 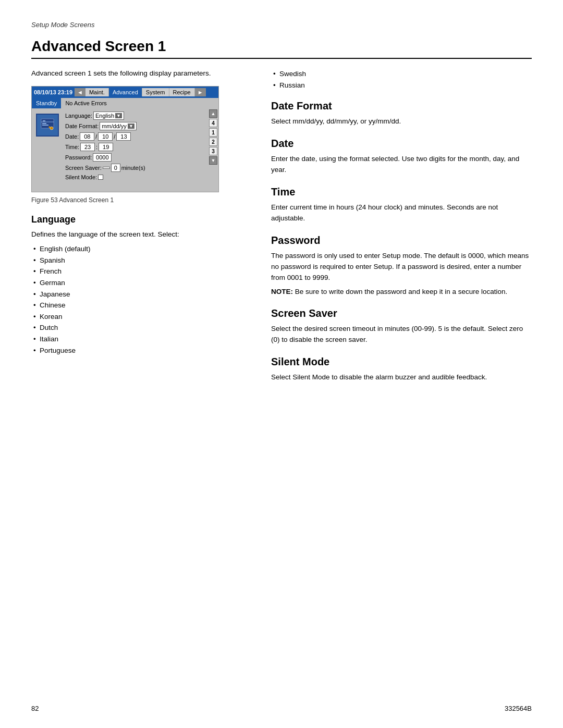 What do you see at coordinates (518, 709) in the screenshot?
I see `document-number: 332564B` at bounding box center [518, 709].